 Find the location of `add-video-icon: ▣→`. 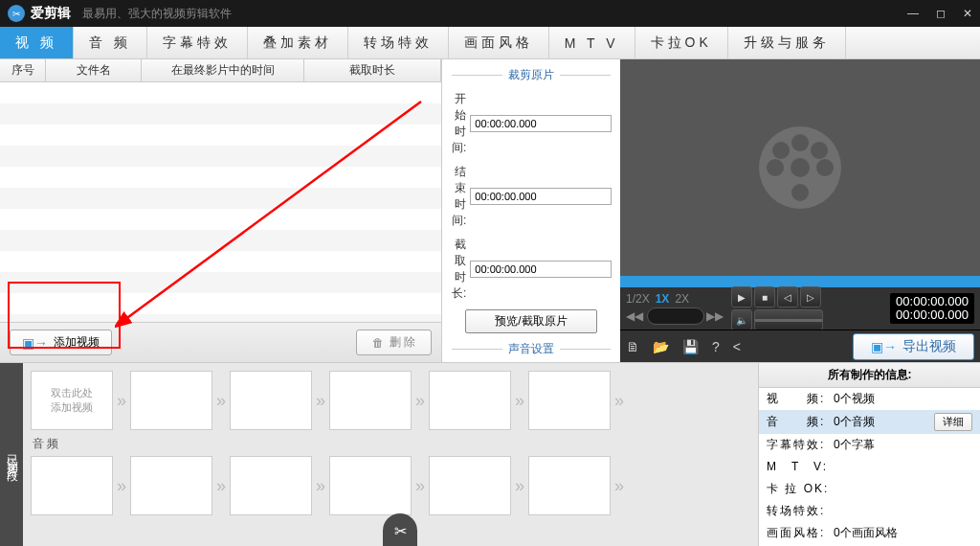

add-video-icon: ▣→ is located at coordinates (34, 343).